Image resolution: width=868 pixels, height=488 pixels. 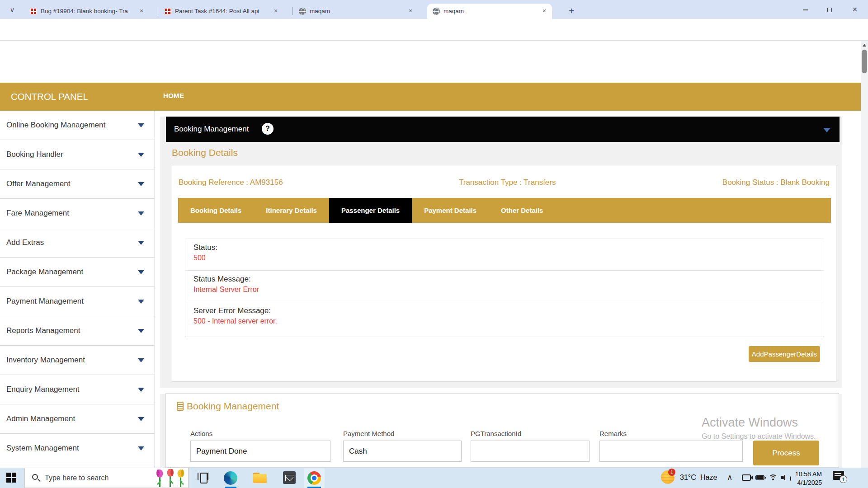 What do you see at coordinates (496, 434) in the screenshot?
I see `pg-transaction-id-label: PGTransactionId` at bounding box center [496, 434].